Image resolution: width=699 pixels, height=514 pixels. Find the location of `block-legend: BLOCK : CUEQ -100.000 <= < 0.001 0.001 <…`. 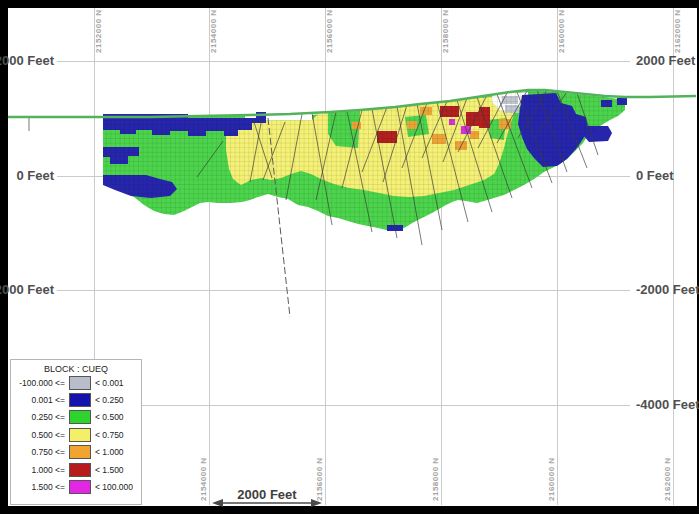

block-legend: BLOCK : CUEQ -100.000 <= < 0.001 0.001 <… is located at coordinates (76, 432).